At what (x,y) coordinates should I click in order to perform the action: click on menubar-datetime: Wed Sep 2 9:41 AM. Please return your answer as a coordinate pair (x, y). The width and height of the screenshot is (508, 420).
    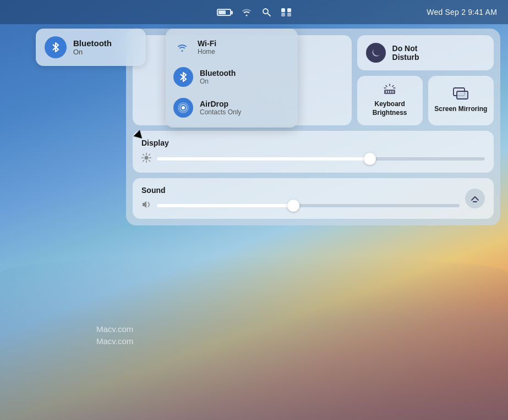
    Looking at the image, I should click on (462, 12).